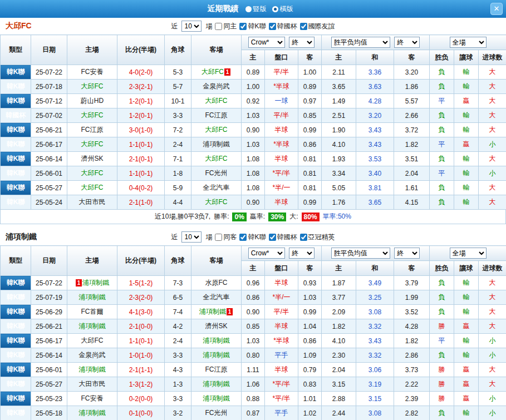  I want to click on euro-away-odds-cell: 3.51, so click(412, 159).